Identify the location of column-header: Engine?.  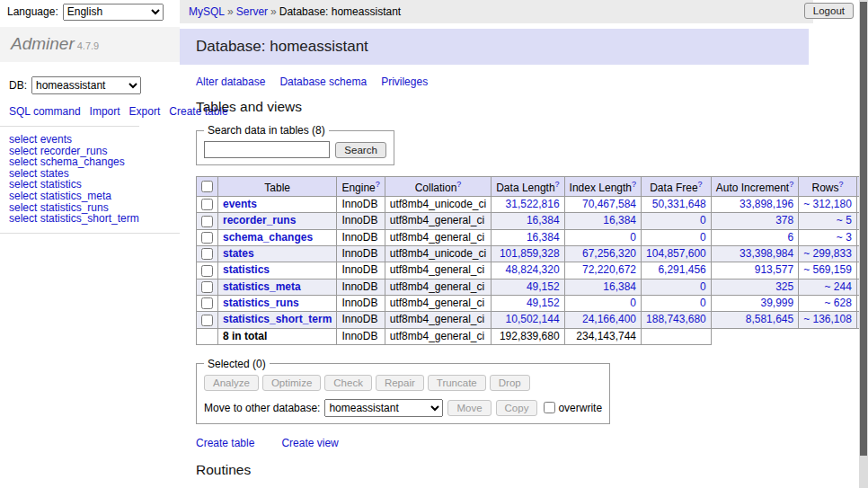
(361, 187).